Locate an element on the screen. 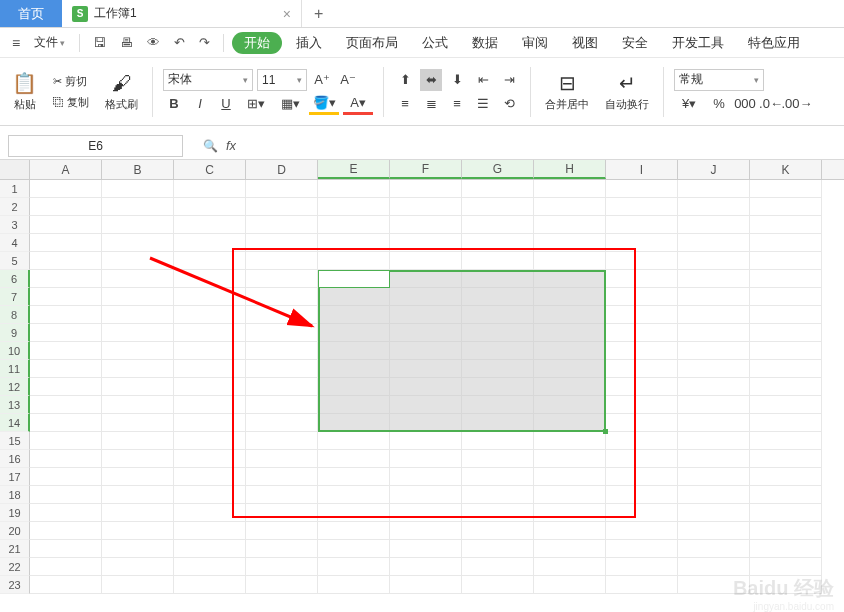 This screenshot has width=844, height=612. new-tab-button: + is located at coordinates (318, 14).